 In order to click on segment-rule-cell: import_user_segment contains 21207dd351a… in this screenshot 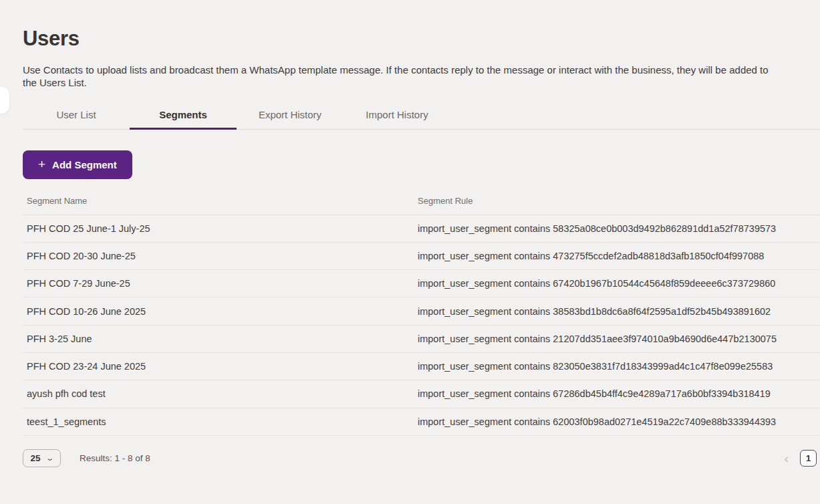, I will do `click(617, 339)`.